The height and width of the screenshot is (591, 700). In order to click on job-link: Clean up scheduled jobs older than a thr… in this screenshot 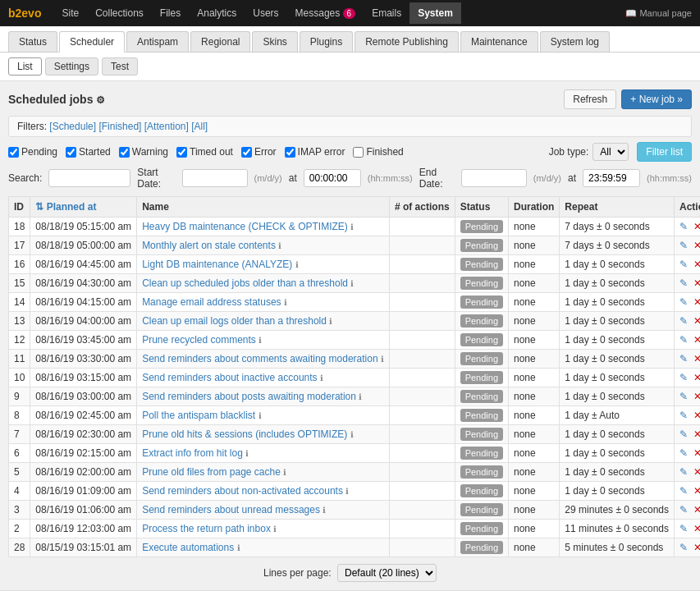, I will do `click(245, 283)`.